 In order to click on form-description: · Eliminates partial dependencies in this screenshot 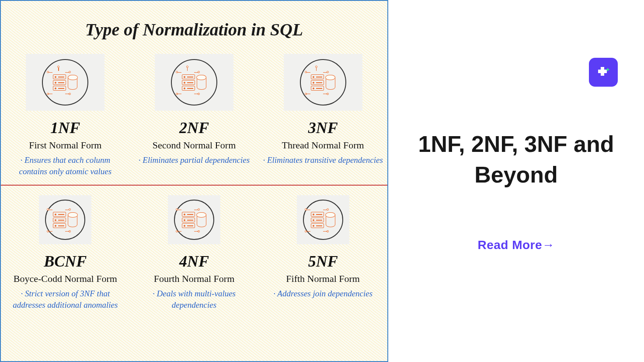, I will do `click(194, 160)`.